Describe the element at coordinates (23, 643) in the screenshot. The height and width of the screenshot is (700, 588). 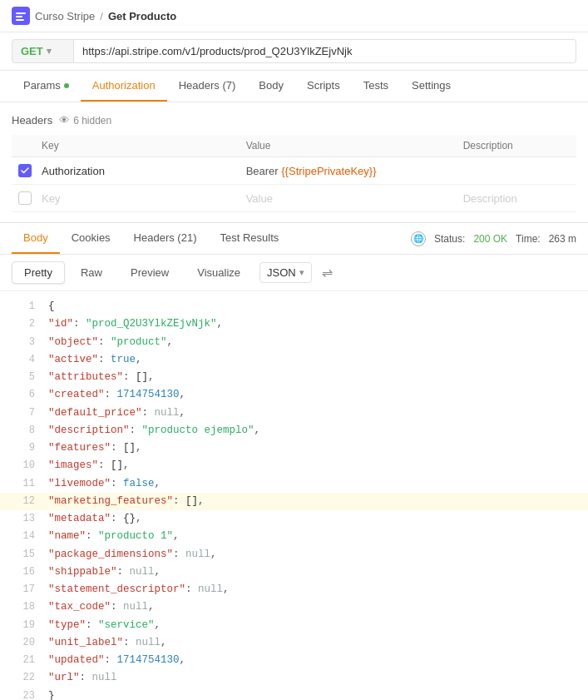
I see `line-num: 20` at that location.